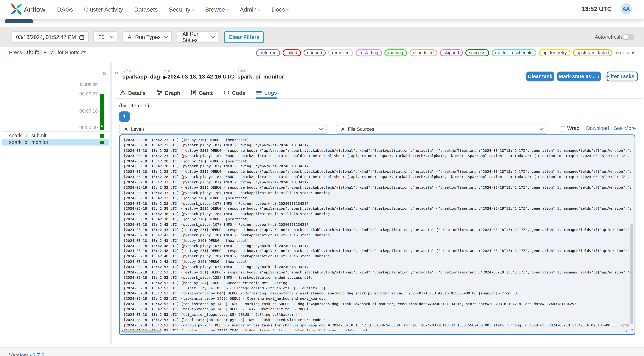 This screenshot has width=644, height=356. I want to click on duration-tick: 00:00:00, so click(76, 127).